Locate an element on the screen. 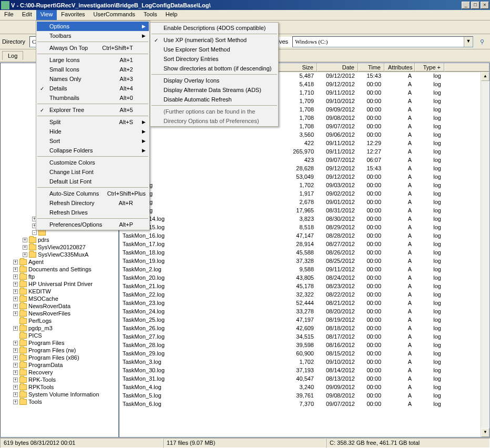  tab-log: Log is located at coordinates (13, 56).